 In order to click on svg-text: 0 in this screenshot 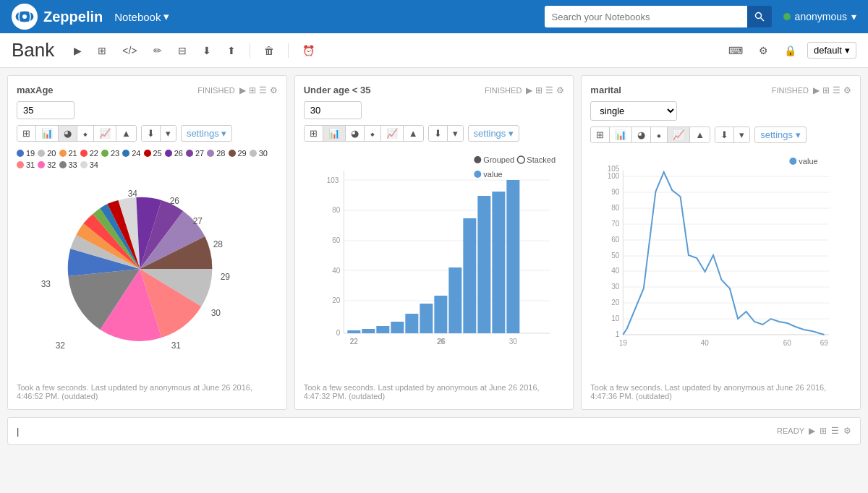, I will do `click(338, 333)`.